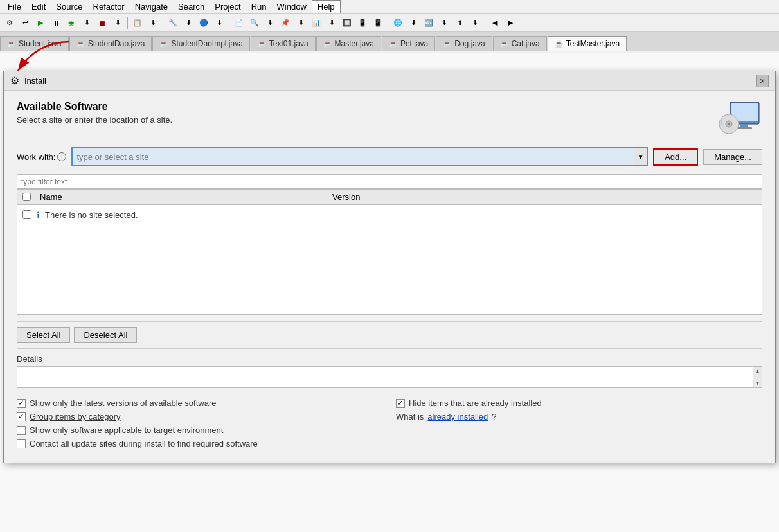 Image resolution: width=779 pixels, height=532 pixels. What do you see at coordinates (292, 6) in the screenshot?
I see `menu-window: Window` at bounding box center [292, 6].